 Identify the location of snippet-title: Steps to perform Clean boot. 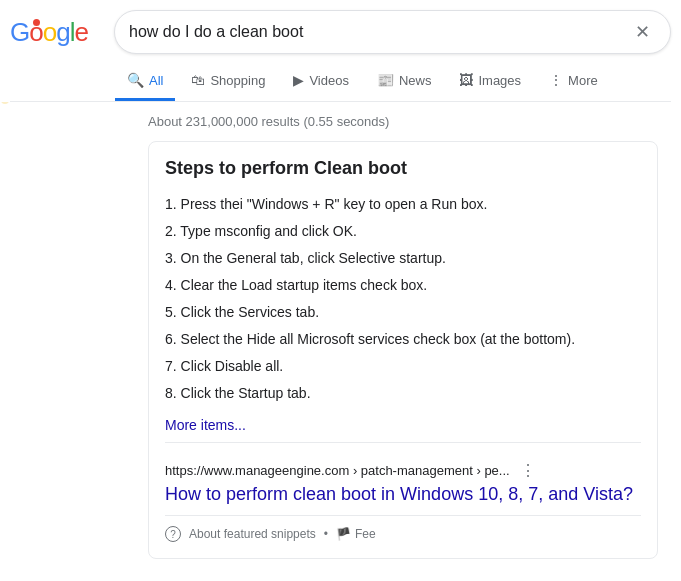
(403, 168).